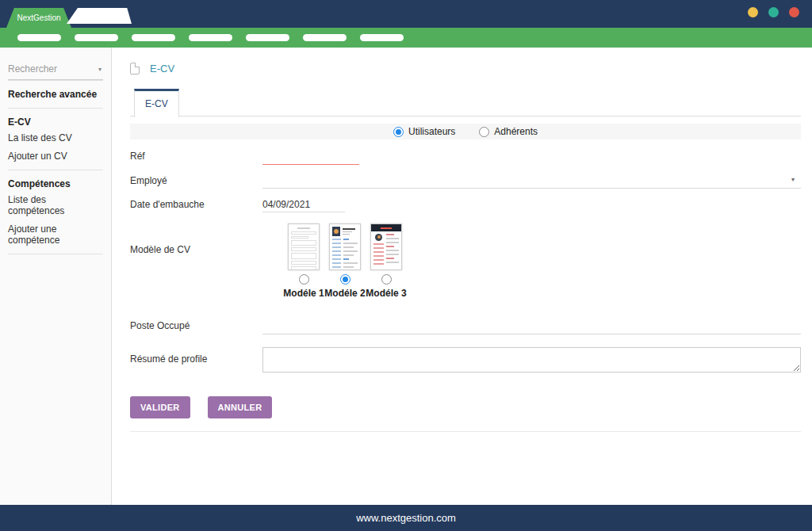 This screenshot has width=812, height=531. What do you see at coordinates (197, 155) in the screenshot?
I see `ref-label: Réf` at bounding box center [197, 155].